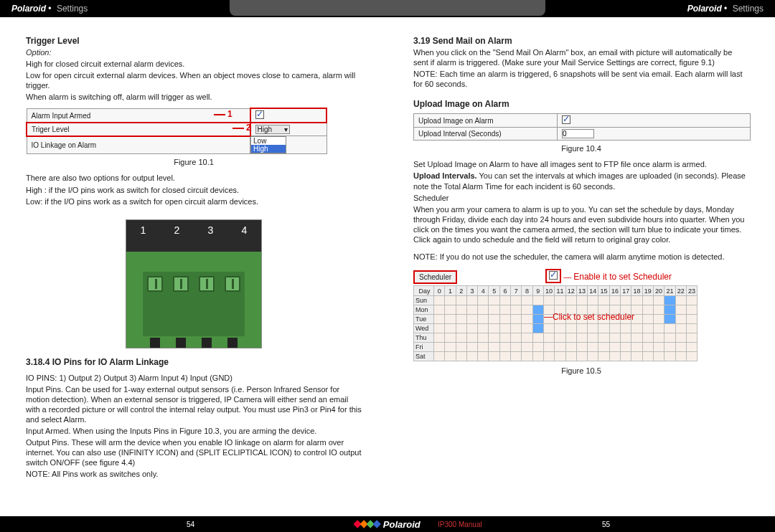 The image size is (775, 532). Describe the element at coordinates (581, 57) in the screenshot. I see `body-text: When you click on the "Send Mail On Alar…` at that location.